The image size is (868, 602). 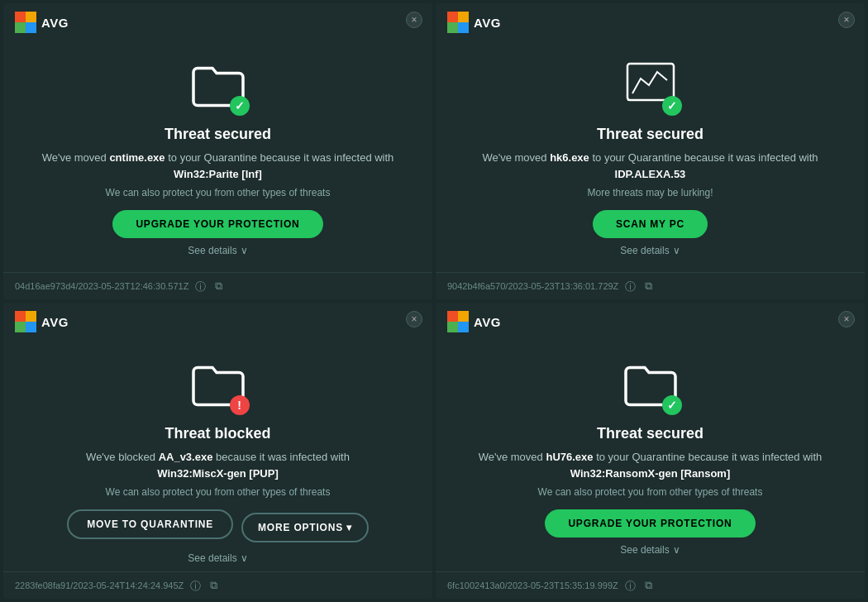 What do you see at coordinates (150, 524) in the screenshot?
I see `quarantine-button: MOVE TO QUARANTINE` at bounding box center [150, 524].